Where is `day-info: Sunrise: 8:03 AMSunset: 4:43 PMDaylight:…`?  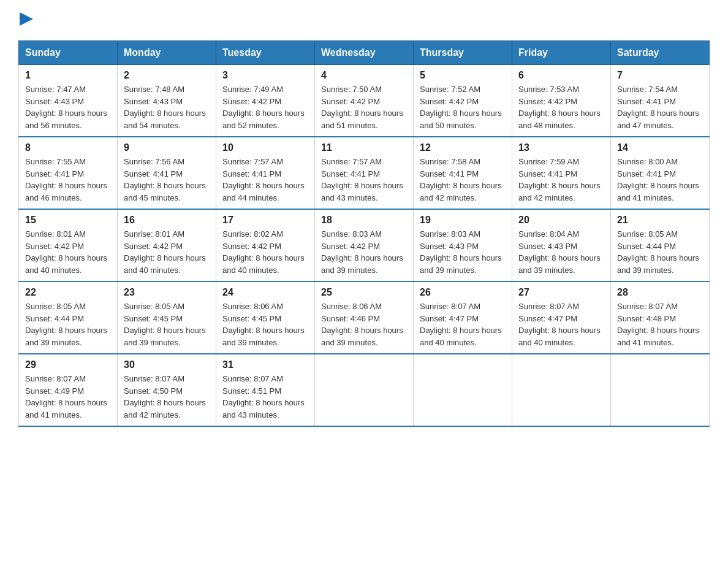 day-info: Sunrise: 8:03 AMSunset: 4:43 PMDaylight:… is located at coordinates (463, 252).